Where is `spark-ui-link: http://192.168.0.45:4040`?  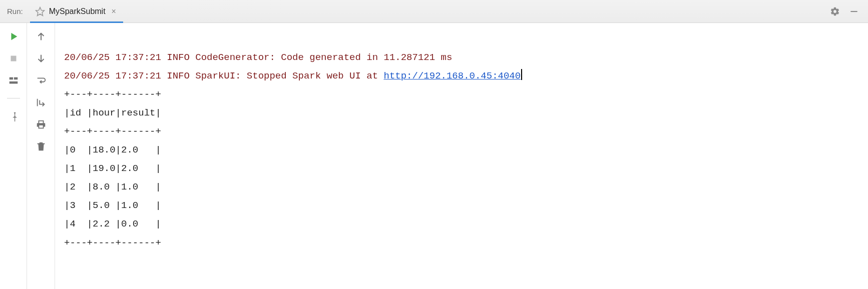
spark-ui-link: http://192.168.0.45:4040 is located at coordinates (453, 76).